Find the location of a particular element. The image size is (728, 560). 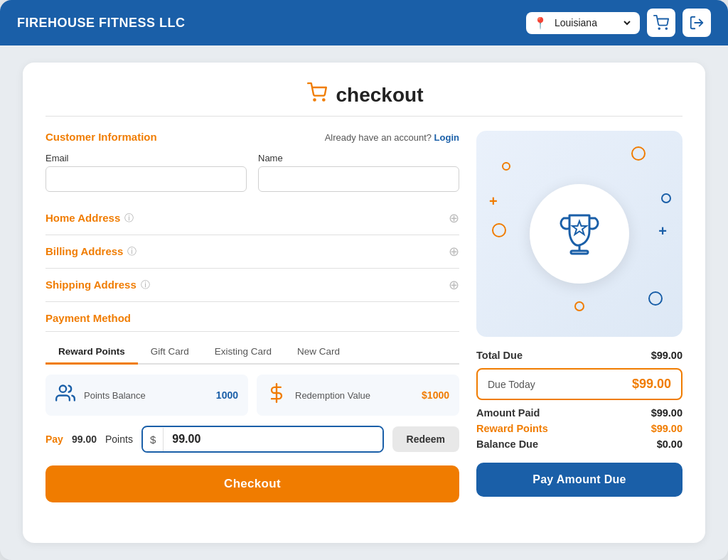

points-balance-icon is located at coordinates (65, 395).